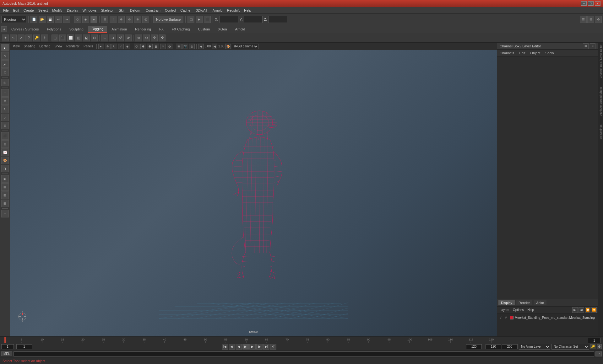  I want to click on menu-display: Display, so click(73, 10).